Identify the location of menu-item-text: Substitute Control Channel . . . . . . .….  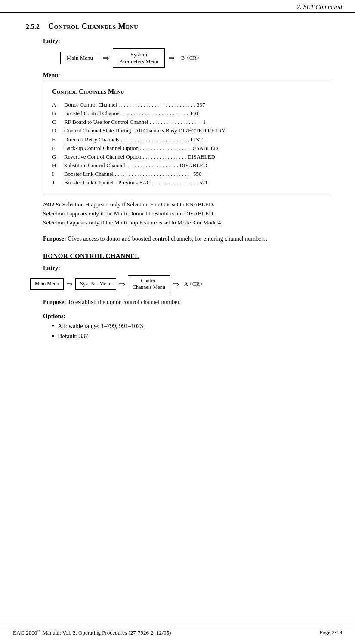
(136, 166).